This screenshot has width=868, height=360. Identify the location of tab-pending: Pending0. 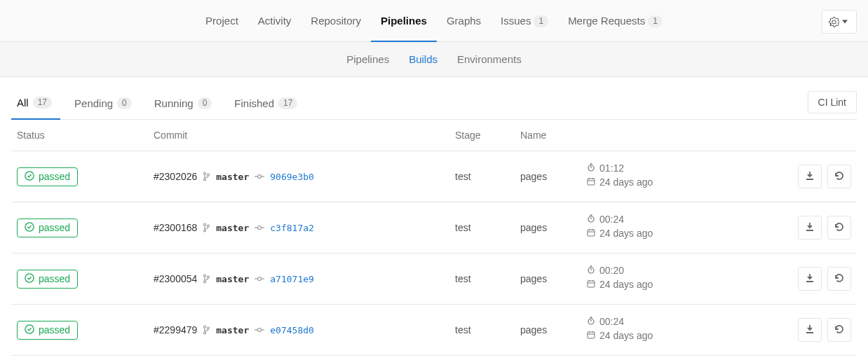
(104, 103).